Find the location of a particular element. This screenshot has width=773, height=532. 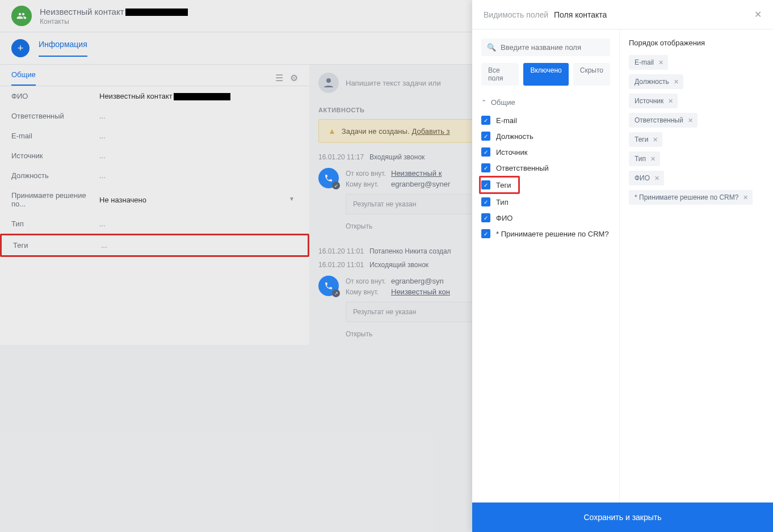

avatar is located at coordinates (329, 83).